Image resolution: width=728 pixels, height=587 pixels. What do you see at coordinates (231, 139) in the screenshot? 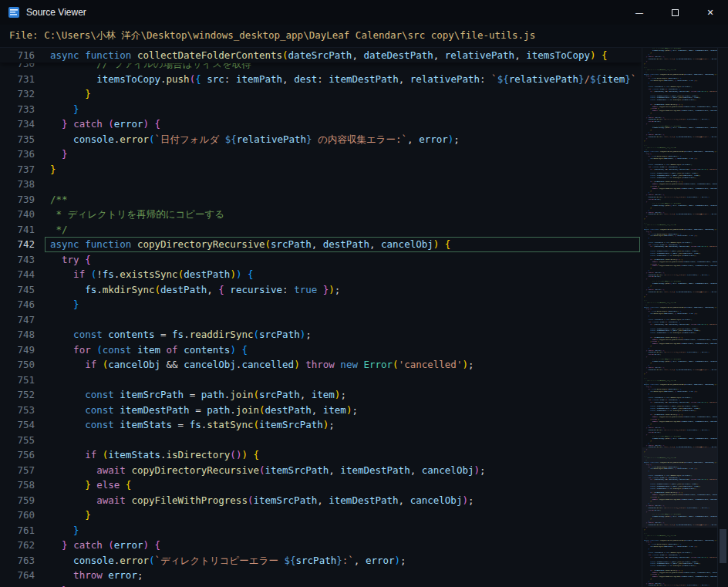
I see `code-token: ${` at bounding box center [231, 139].